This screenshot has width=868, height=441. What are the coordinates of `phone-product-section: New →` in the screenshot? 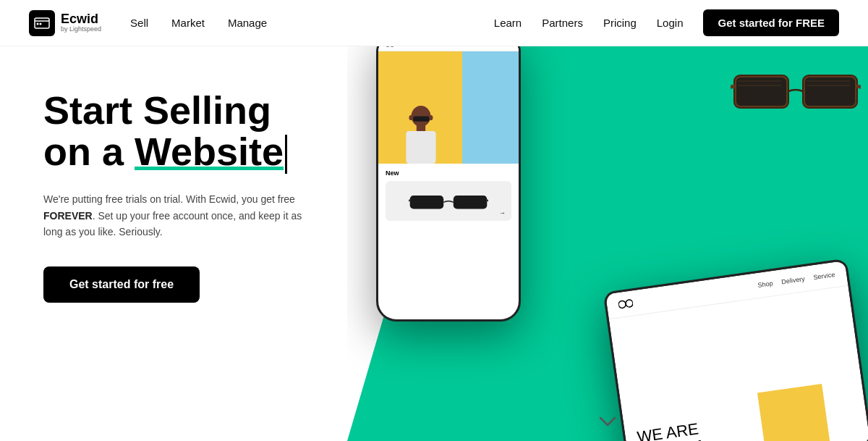 It's located at (448, 196).